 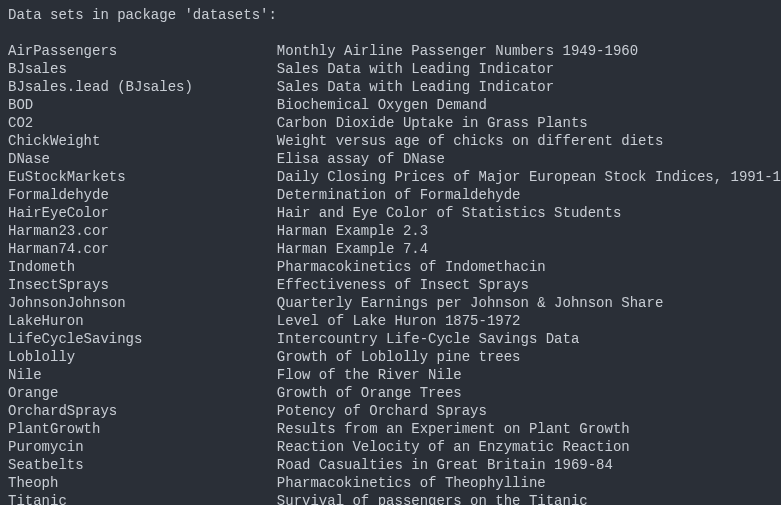 I want to click on dataset-name: Loblolly, so click(x=42, y=357).